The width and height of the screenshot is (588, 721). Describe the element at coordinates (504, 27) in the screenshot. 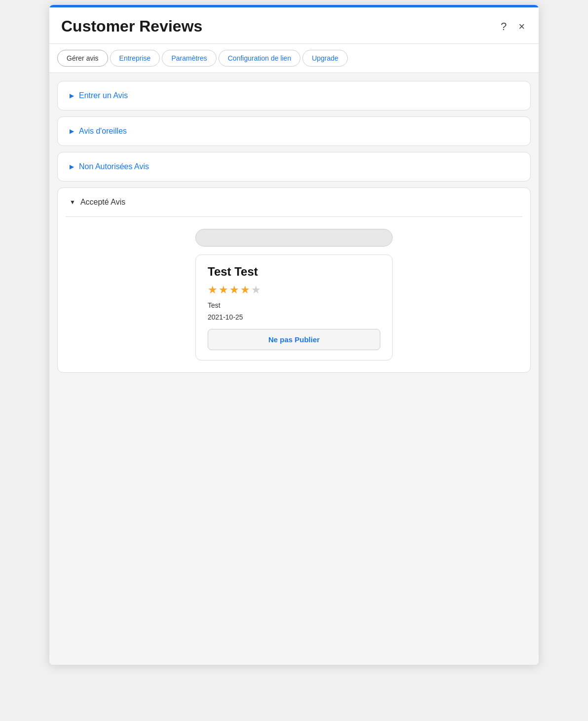

I see `help-button: ?` at that location.